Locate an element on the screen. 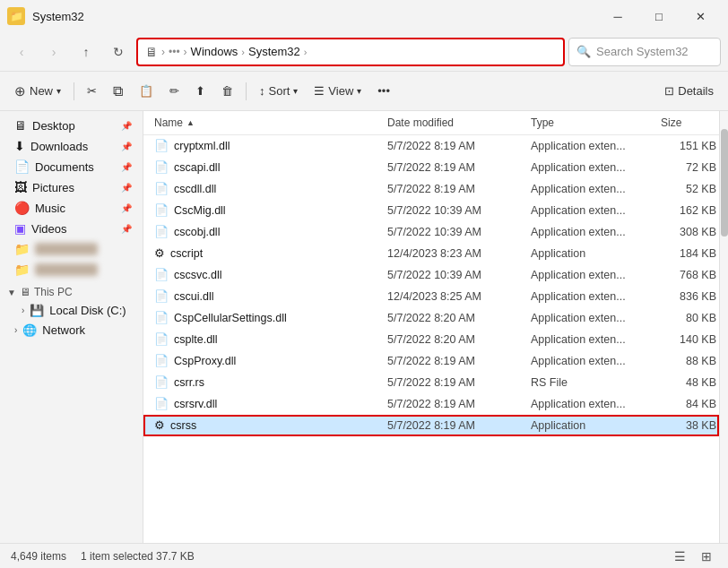 This screenshot has width=728, height=568. monitor-icon: 🖥 is located at coordinates (152, 52).